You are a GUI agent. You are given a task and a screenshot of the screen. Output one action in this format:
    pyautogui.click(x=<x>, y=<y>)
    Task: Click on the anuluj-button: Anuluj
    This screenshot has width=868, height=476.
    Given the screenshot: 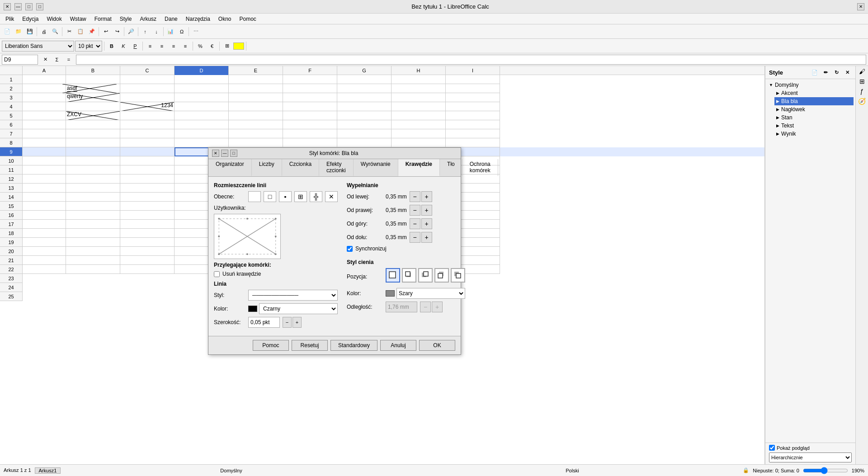 What is the action you would take?
    pyautogui.click(x=398, y=345)
    